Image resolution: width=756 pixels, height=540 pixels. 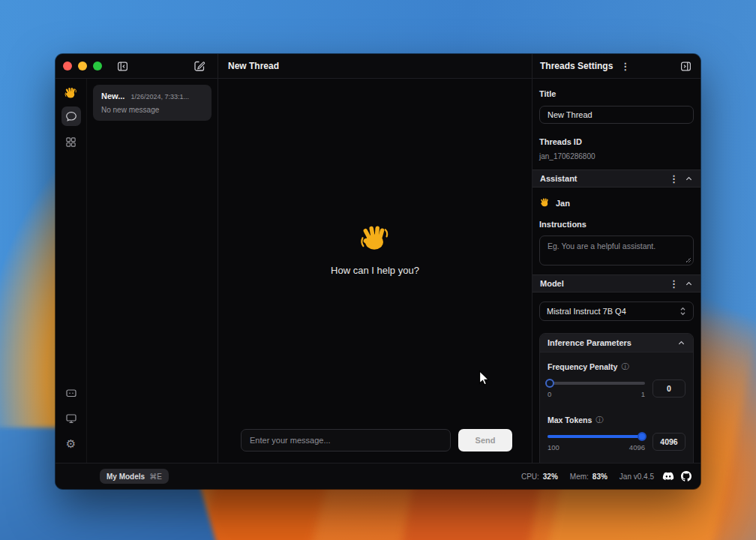 What do you see at coordinates (616, 224) in the screenshot?
I see `instructions-label: Instructions` at bounding box center [616, 224].